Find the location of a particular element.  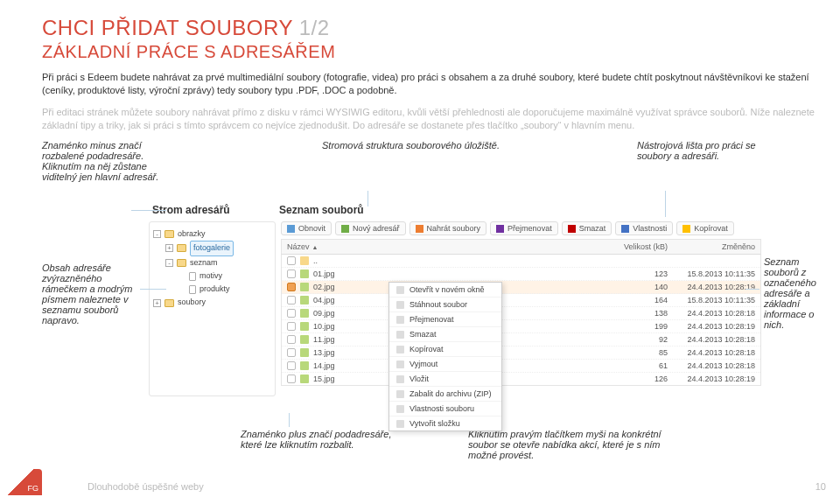

toolbar-button: Obnovit is located at coordinates (306, 228).